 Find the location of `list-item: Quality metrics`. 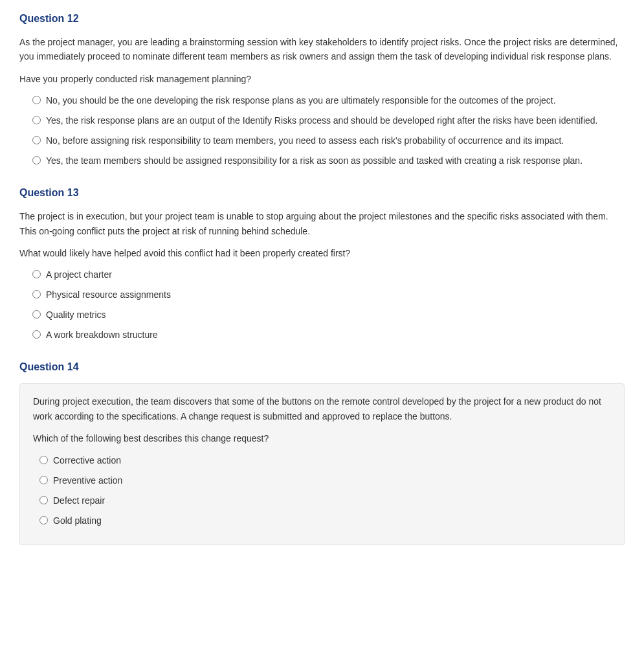

list-item: Quality metrics is located at coordinates (329, 315).